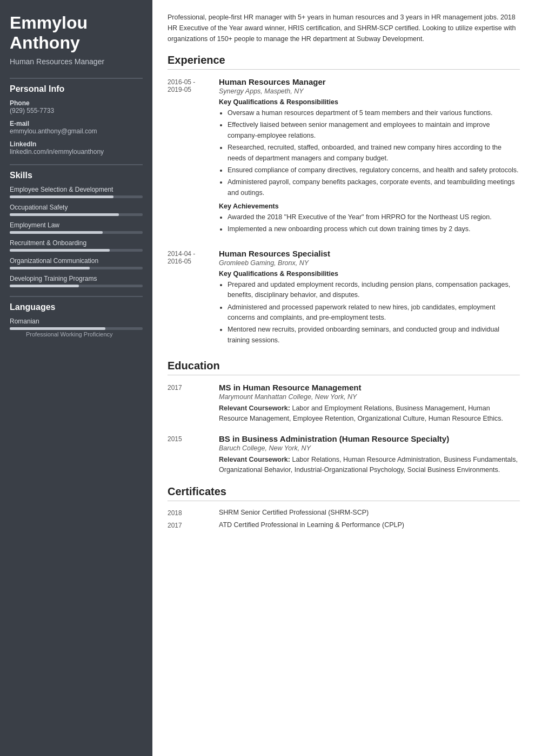 This screenshot has width=535, height=756. I want to click on languages-section: Languages Romanian Professional Working …, so click(76, 316).